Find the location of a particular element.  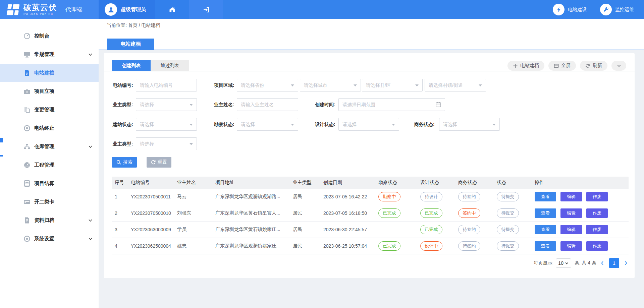

sidebar-item-console: 控制台 is located at coordinates (49, 36).